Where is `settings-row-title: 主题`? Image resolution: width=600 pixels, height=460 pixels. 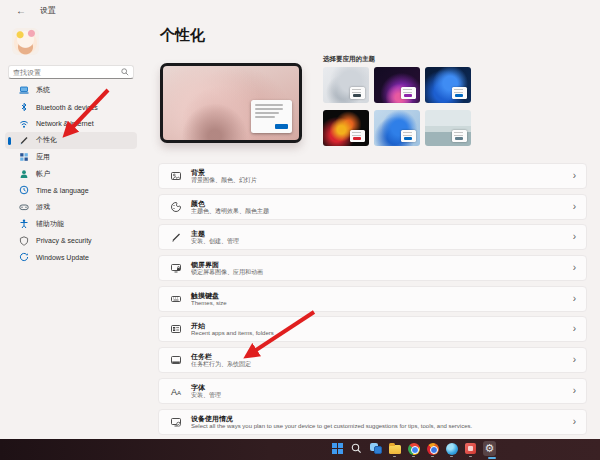
settings-row-title: 主题 is located at coordinates (379, 234).